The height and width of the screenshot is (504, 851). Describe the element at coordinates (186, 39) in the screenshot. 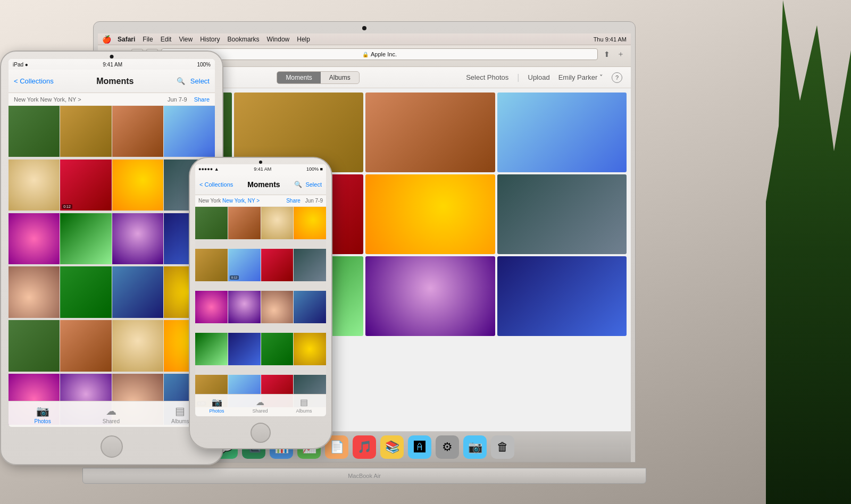

I see `menu-view: View` at that location.